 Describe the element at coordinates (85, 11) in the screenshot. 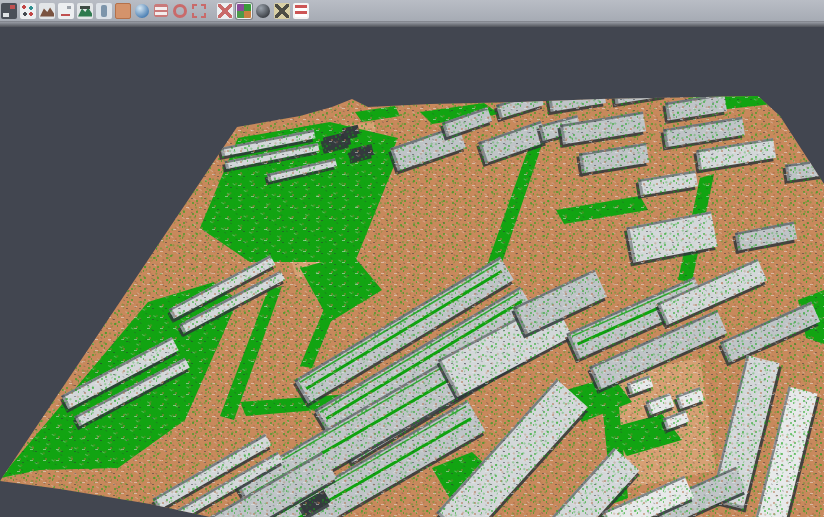

I see `toolbar-button-surface-model-icon` at that location.